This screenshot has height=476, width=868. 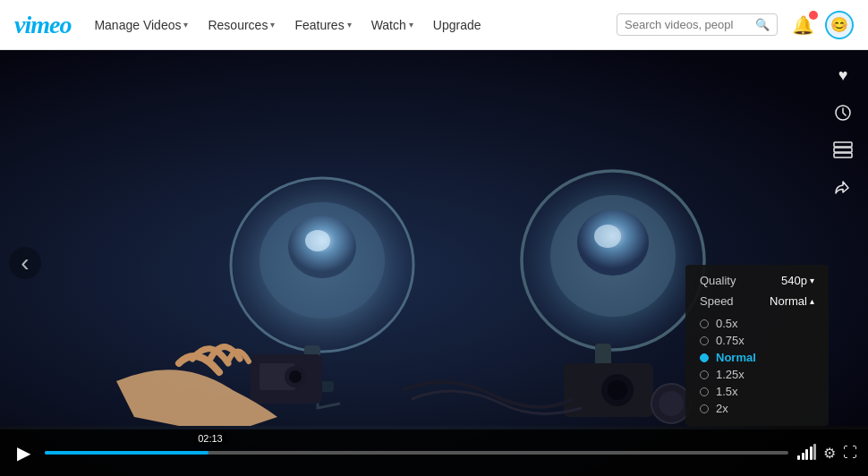 I want to click on notifications-button: 🔔, so click(x=804, y=25).